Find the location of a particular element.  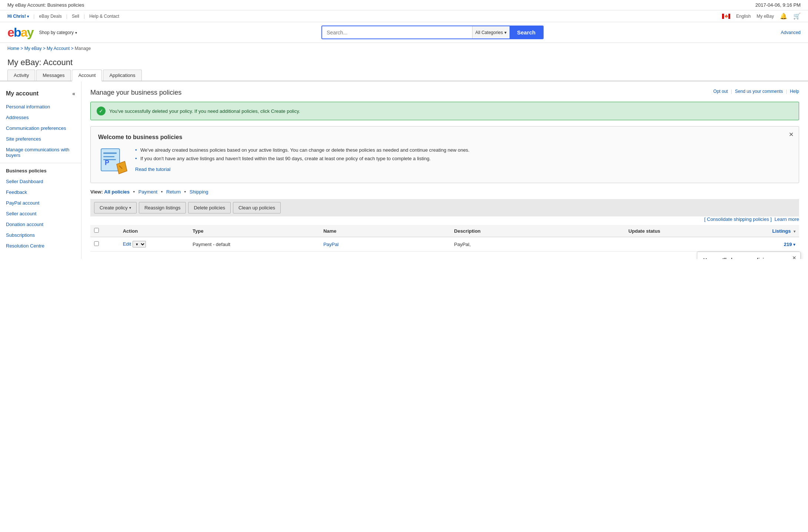

sidebar-item-communication-preferences: Communication preferences is located at coordinates (41, 128).